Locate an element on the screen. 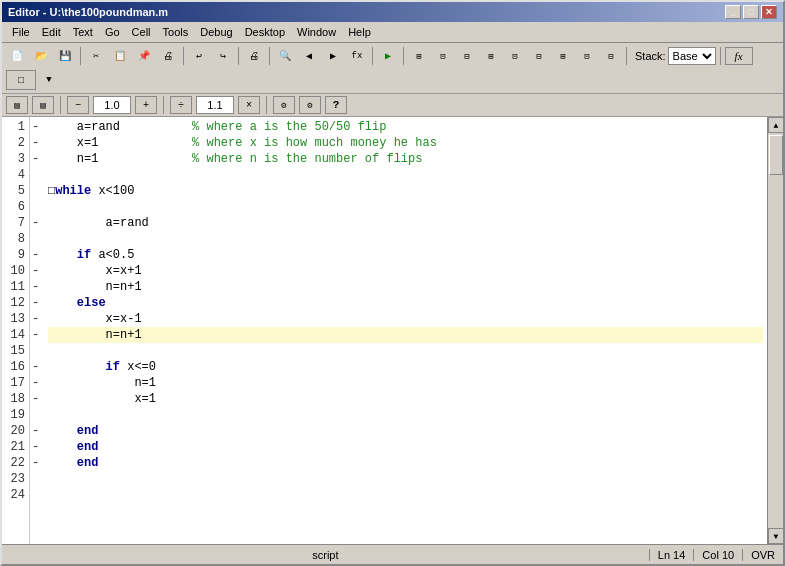 The width and height of the screenshot is (785, 566). vertical-scrollbar: ▲ ▼ is located at coordinates (775, 330).